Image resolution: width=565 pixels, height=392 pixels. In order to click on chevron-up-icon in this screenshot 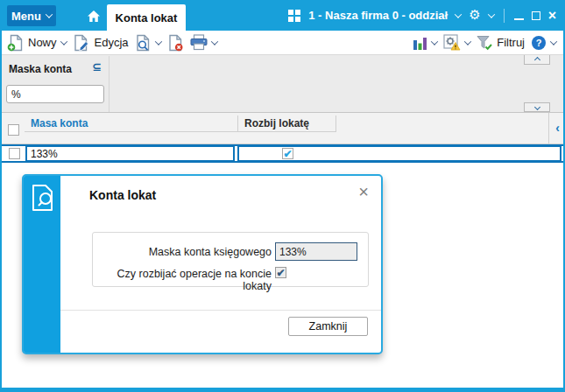, I will do `click(536, 60)`.